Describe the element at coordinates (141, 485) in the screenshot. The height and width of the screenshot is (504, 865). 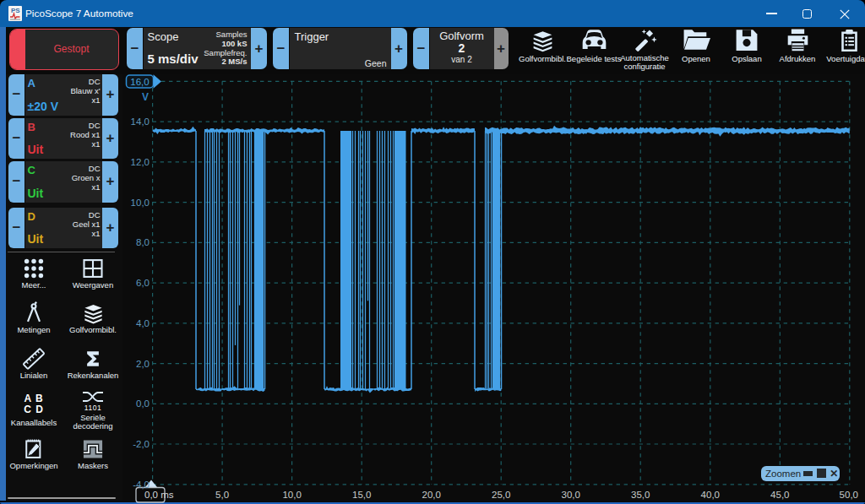
I see `svg-text: -4,0` at that location.